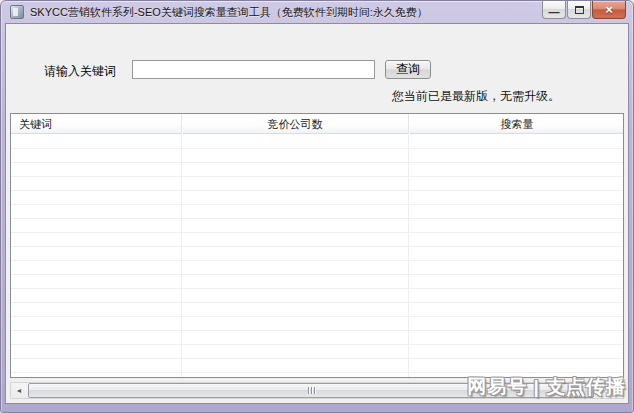 The height and width of the screenshot is (413, 634). I want to click on maximize-icon, so click(580, 10).